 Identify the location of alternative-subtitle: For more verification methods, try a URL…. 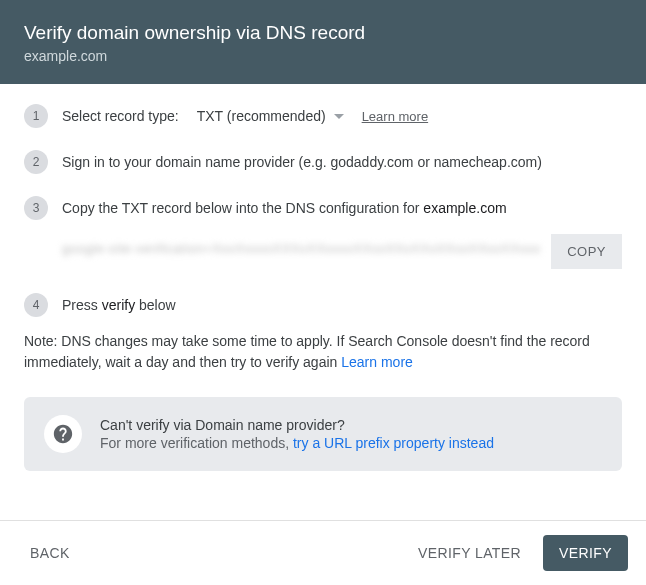
(297, 443).